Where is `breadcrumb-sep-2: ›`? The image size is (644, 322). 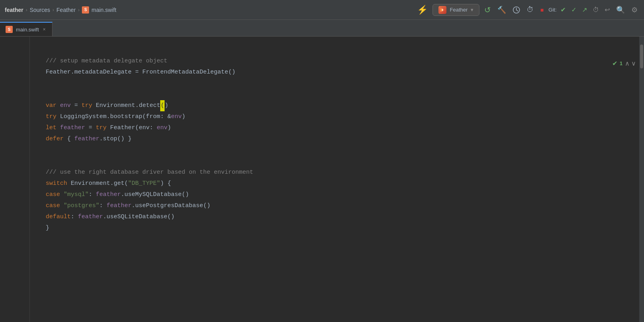 breadcrumb-sep-2: › is located at coordinates (53, 10).